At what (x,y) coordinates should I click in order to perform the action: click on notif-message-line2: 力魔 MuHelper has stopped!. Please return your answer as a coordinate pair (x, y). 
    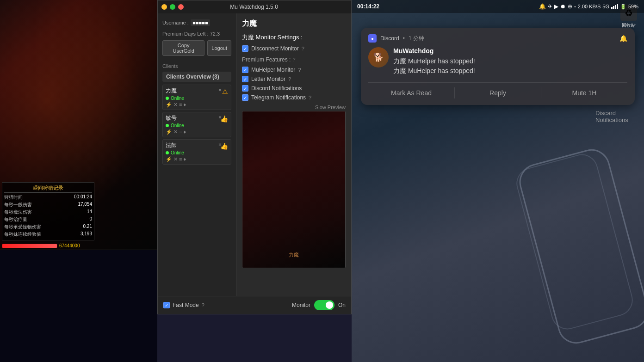
    Looking at the image, I should click on (510, 71).